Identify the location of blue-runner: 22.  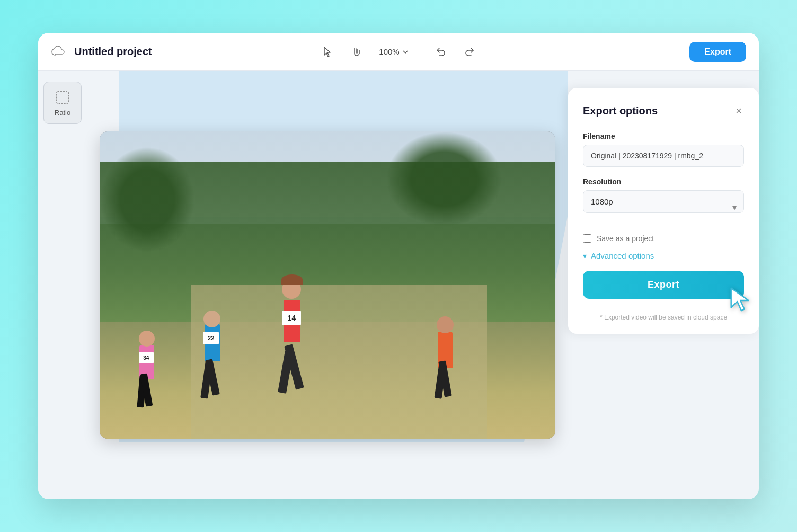
(216, 361).